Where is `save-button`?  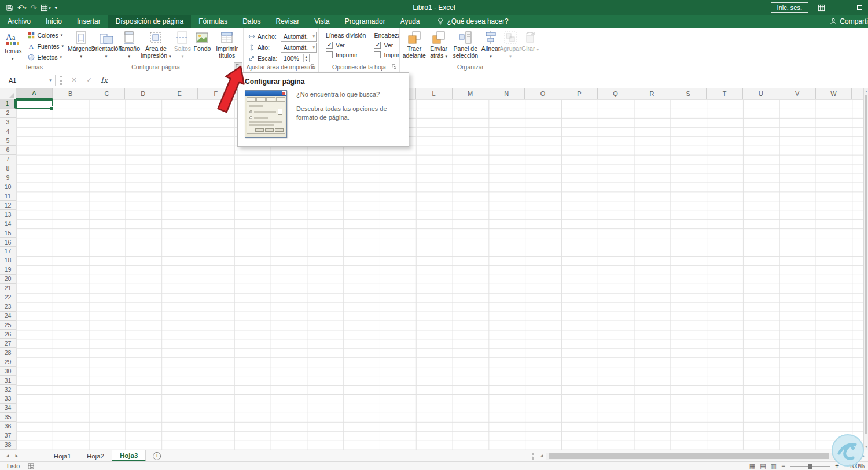
save-button is located at coordinates (9, 8).